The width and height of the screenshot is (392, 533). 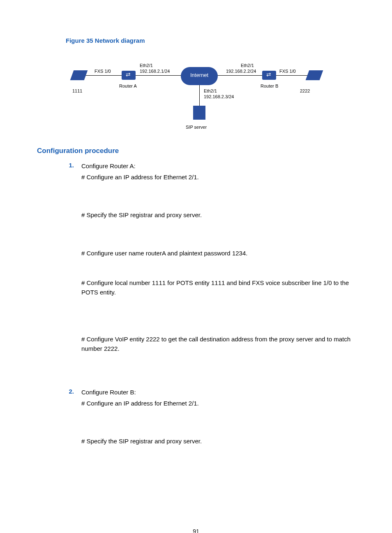 I want to click on fxs-right-label: FXS 1/0, so click(x=288, y=71).